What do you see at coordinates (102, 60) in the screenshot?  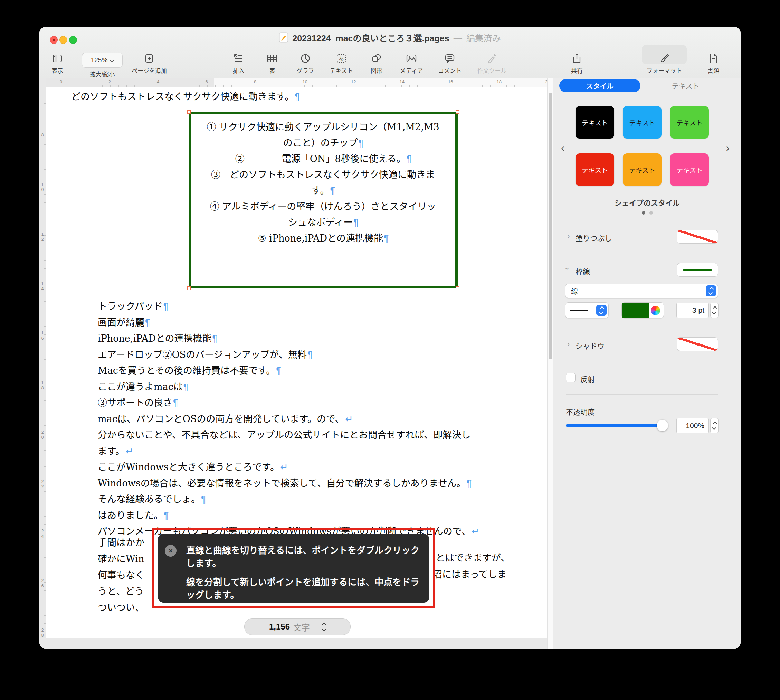 I see `zoom-dropdown: 125%` at bounding box center [102, 60].